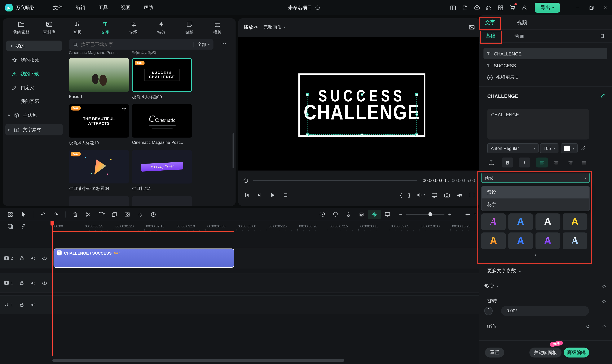  What do you see at coordinates (348, 214) in the screenshot?
I see `record-mic-icon` at bounding box center [348, 214].